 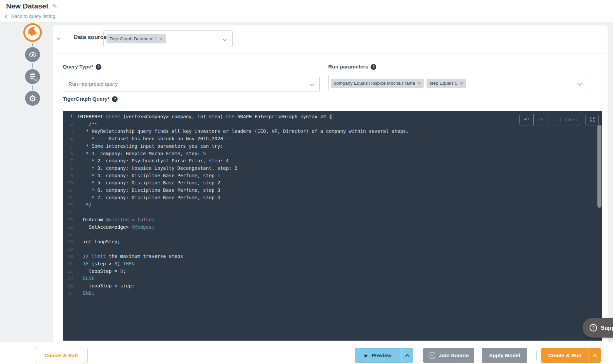 What do you see at coordinates (332, 271) in the screenshot?
I see `code-line: 22 loopStep = 8;` at bounding box center [332, 271].